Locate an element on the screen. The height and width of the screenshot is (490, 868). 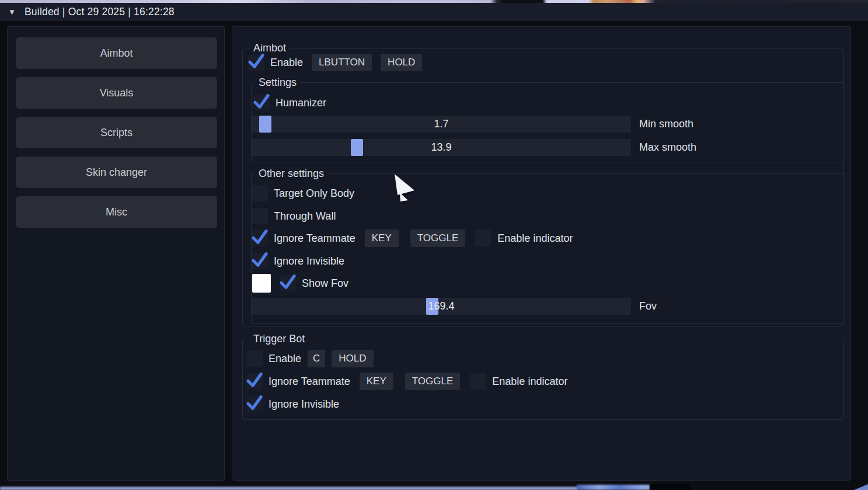
trigger-enable-indicator-label: Enable indicator is located at coordinates (530, 382).